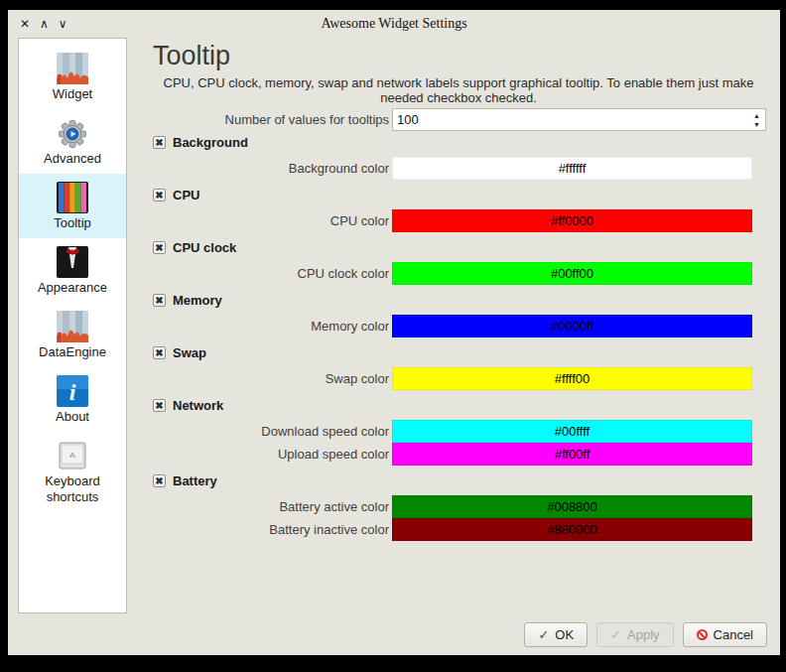 This screenshot has width=786, height=672. What do you see at coordinates (72, 336) in the screenshot?
I see `sidebar-item-dataengine: DataEngine` at bounding box center [72, 336].